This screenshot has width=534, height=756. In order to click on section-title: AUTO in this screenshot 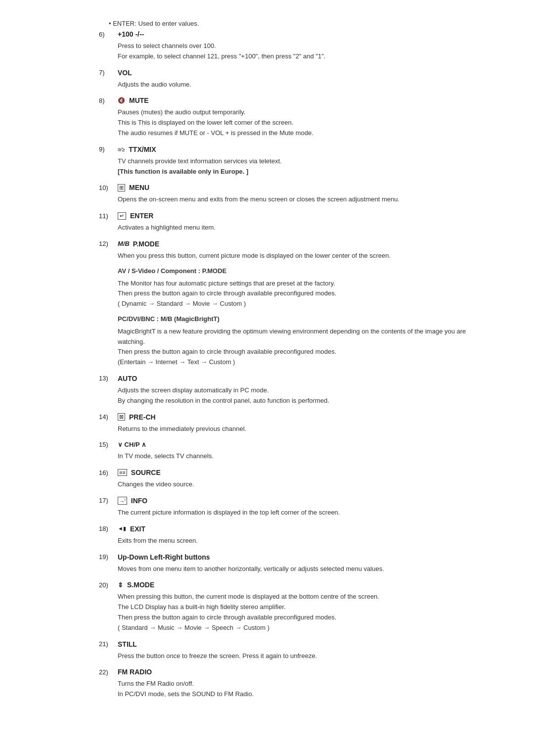, I will do `click(128, 378)`.